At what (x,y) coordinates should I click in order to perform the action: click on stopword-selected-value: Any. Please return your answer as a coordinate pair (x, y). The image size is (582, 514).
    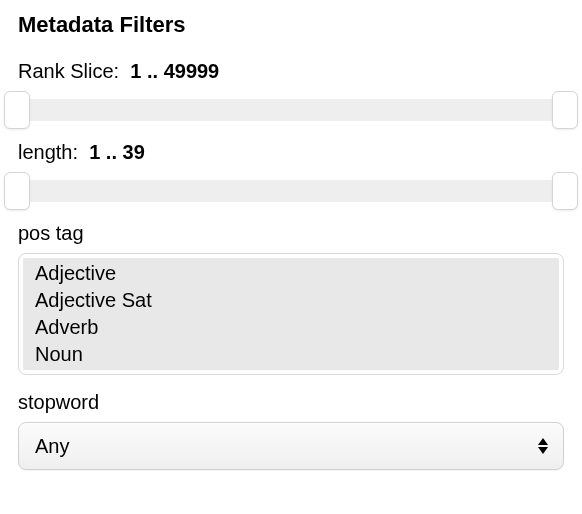
    Looking at the image, I should click on (52, 446).